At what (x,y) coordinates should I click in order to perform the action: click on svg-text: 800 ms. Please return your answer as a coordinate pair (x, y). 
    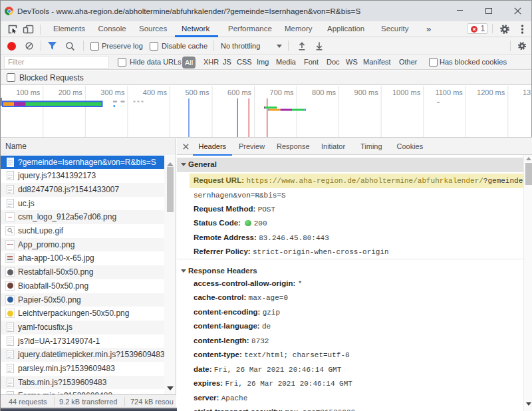
    Looking at the image, I should click on (325, 92).